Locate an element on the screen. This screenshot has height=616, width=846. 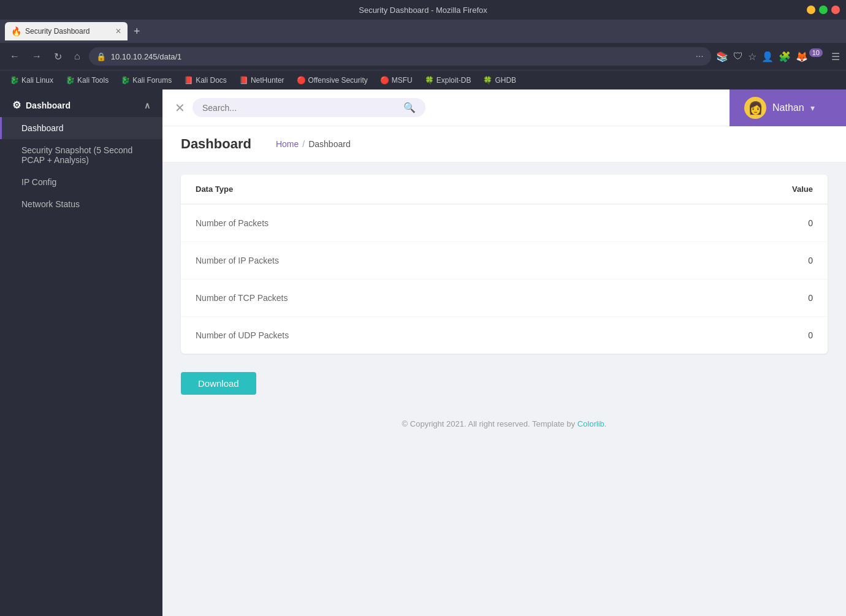
bookmark-label: Kali Docs is located at coordinates (211, 80).